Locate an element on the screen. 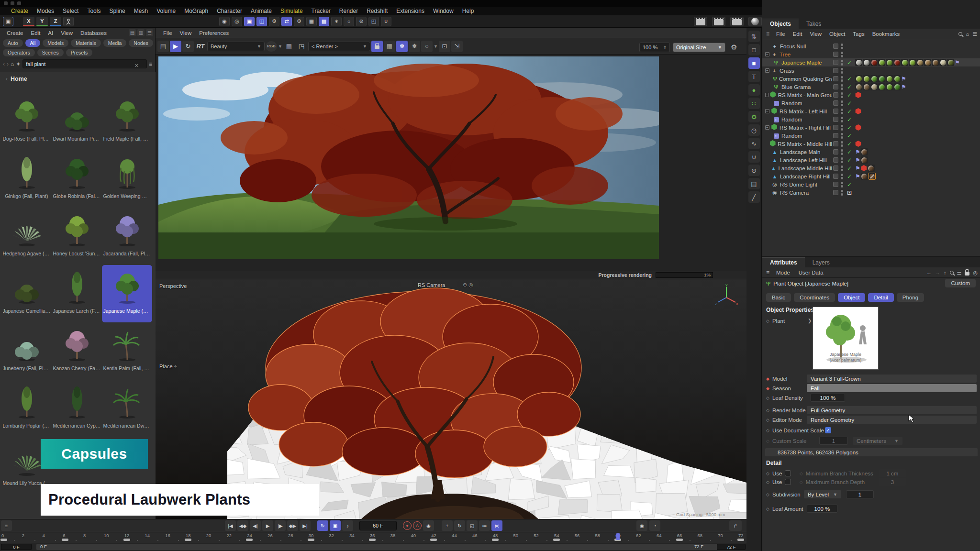  timeline-tick: 66 is located at coordinates (679, 536).